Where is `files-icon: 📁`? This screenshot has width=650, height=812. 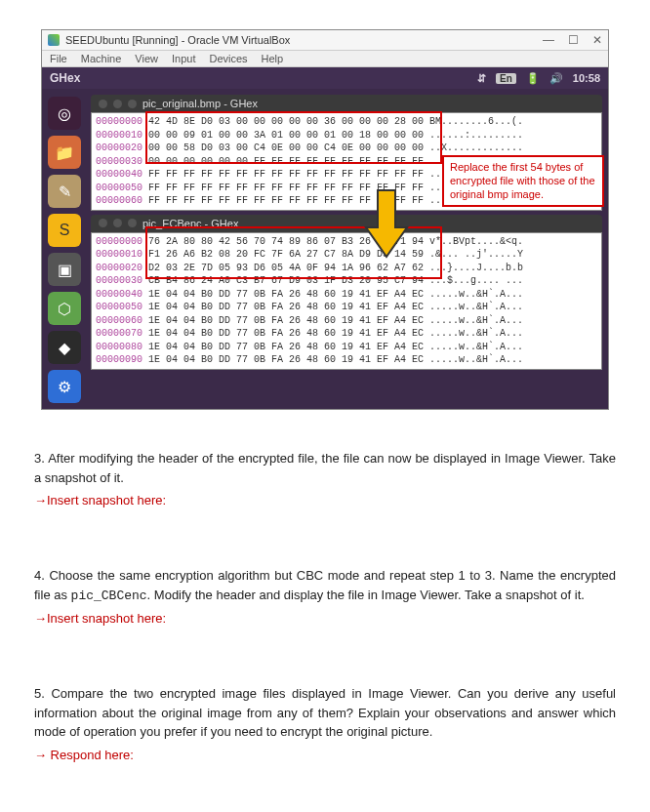 files-icon: 📁 is located at coordinates (64, 152).